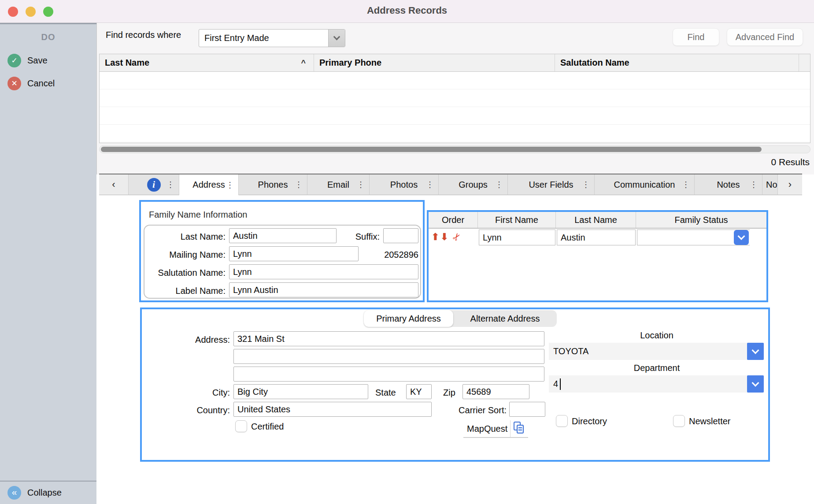  What do you see at coordinates (455, 149) in the screenshot?
I see `horizontal-scrollbar` at bounding box center [455, 149].